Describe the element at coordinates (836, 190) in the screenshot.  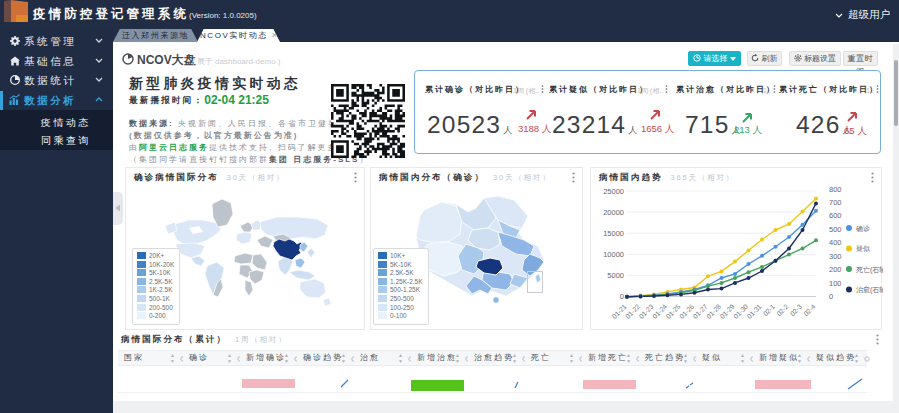
I see `svg-text: 800` at that location.